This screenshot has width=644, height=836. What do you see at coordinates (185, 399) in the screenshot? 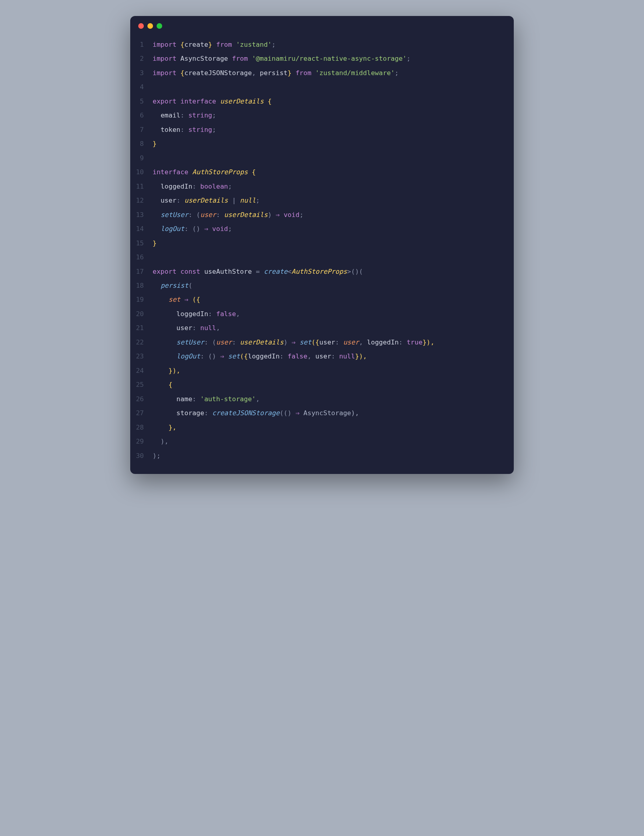
I see `code-token: name` at bounding box center [185, 399].